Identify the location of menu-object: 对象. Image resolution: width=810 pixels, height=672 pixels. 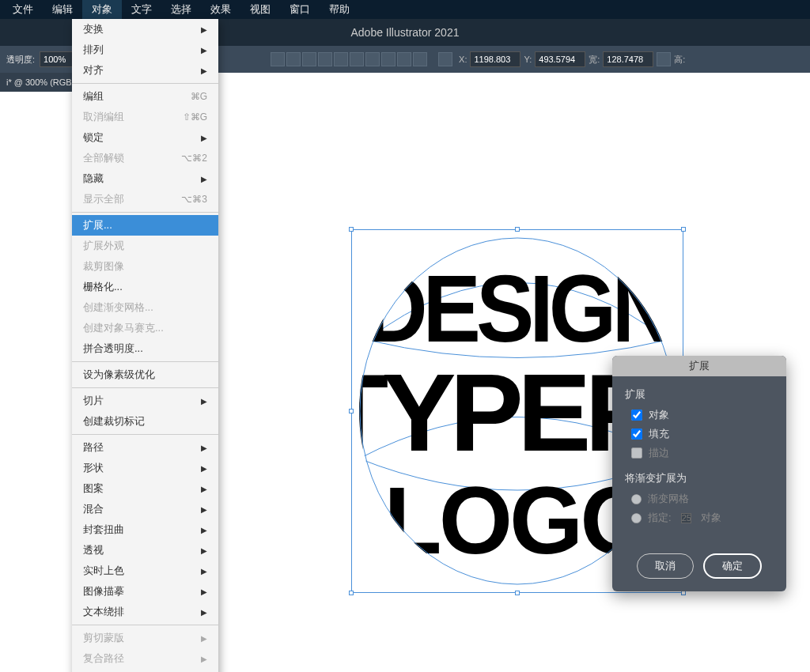
(102, 9).